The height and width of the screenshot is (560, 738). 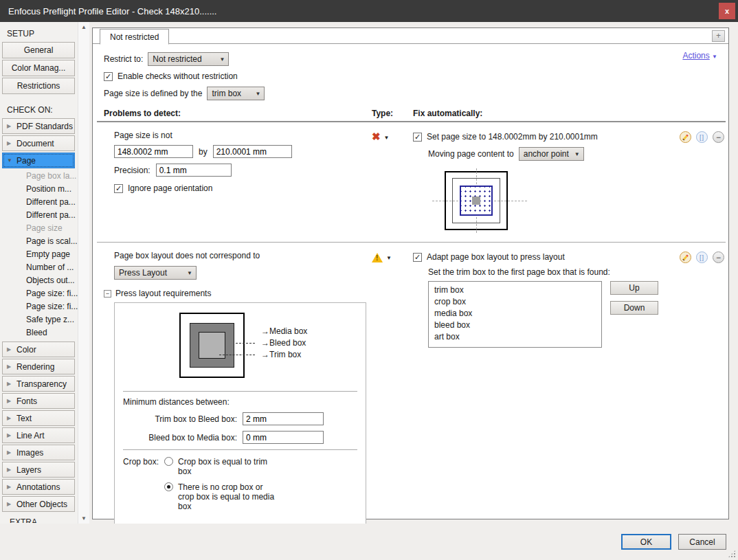 I want to click on sidebar-group-pdf-standards: ▶ PDF Standards, so click(x=38, y=126).